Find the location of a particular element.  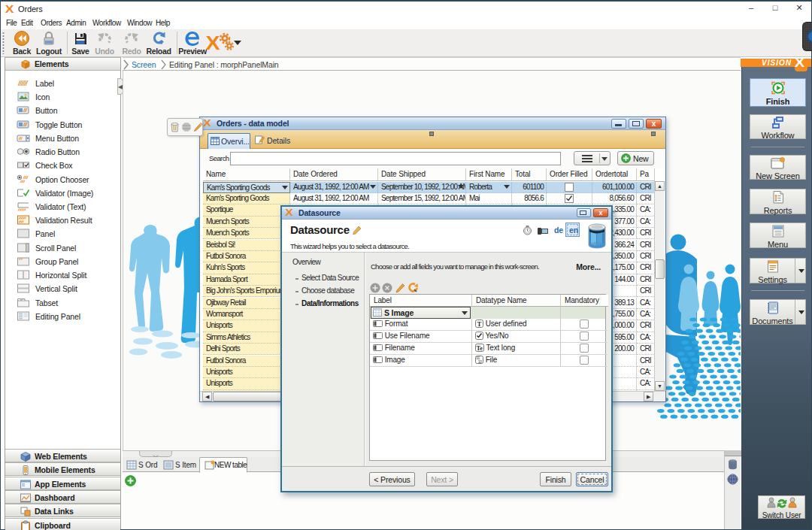

svg-text: Te is located at coordinates (480, 348).